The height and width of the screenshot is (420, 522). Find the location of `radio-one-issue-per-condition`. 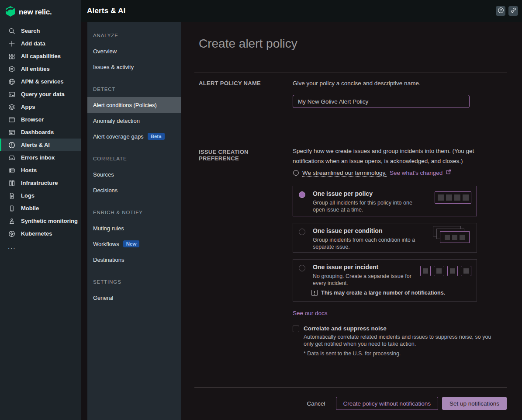

radio-one-issue-per-condition is located at coordinates (302, 232).